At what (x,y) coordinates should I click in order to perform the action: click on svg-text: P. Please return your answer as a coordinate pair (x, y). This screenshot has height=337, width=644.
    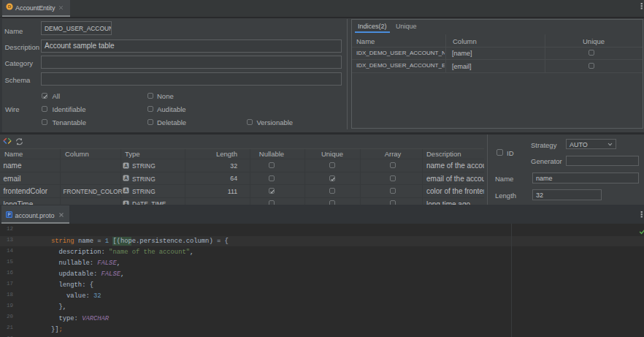
    Looking at the image, I should click on (9, 215).